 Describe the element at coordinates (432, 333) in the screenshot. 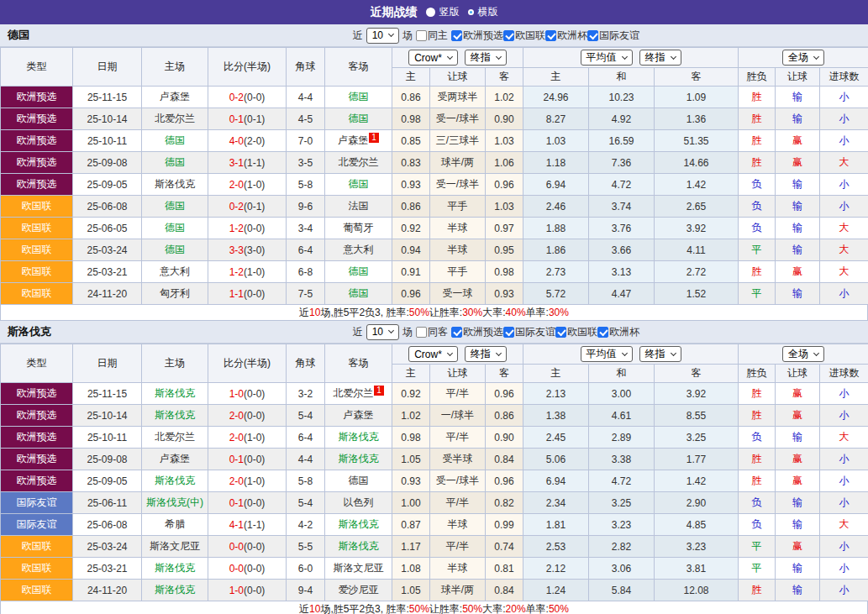

I see `same-venue-filter: 同客` at that location.